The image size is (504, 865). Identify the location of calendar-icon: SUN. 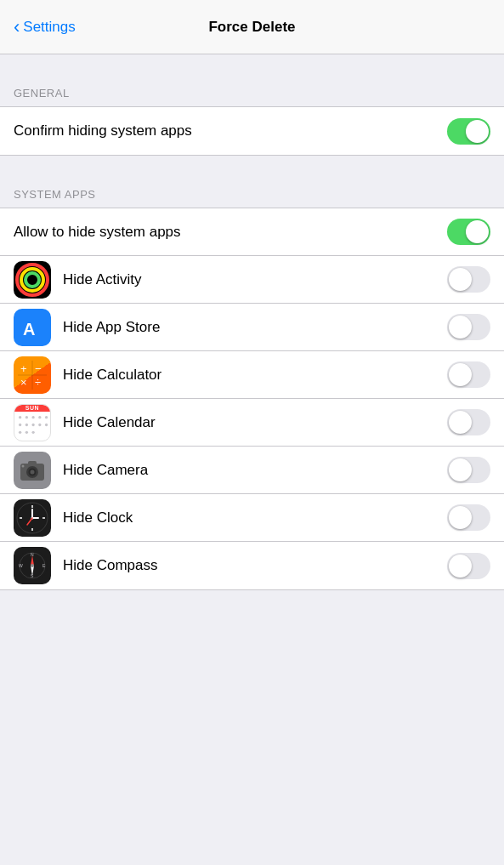
(32, 423).